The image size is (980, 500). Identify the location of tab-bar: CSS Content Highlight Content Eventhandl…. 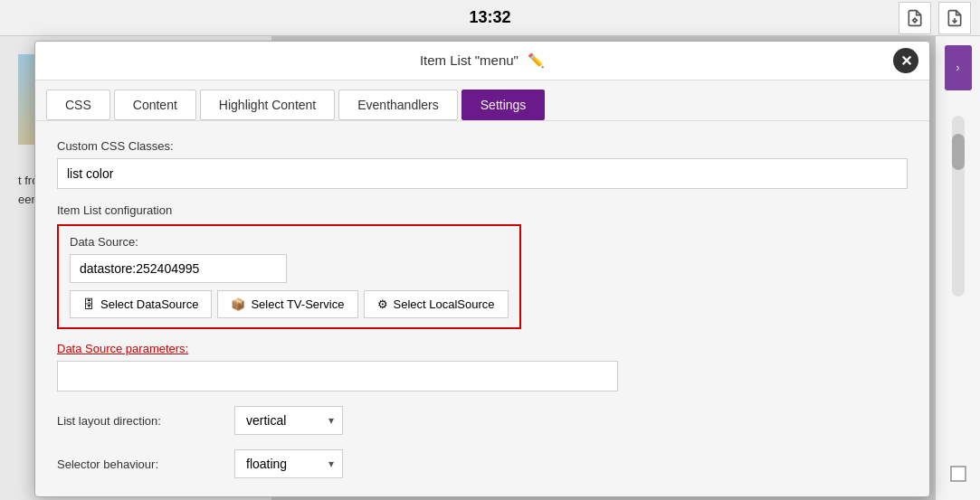
(482, 101).